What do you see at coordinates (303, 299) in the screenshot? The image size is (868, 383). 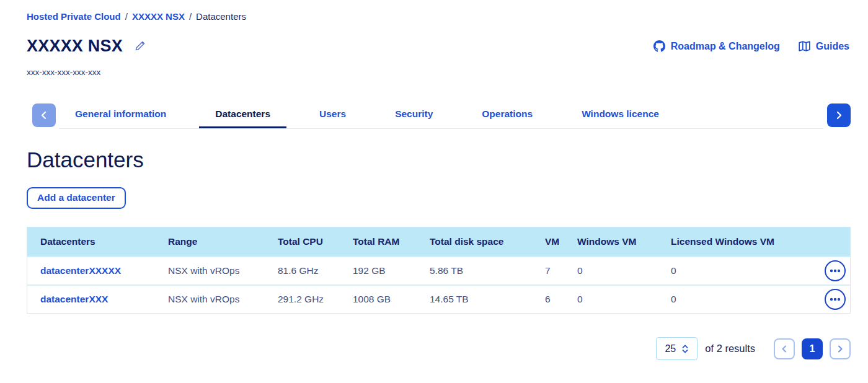 I see `cell-total-cpu: 291.2 GHz` at bounding box center [303, 299].